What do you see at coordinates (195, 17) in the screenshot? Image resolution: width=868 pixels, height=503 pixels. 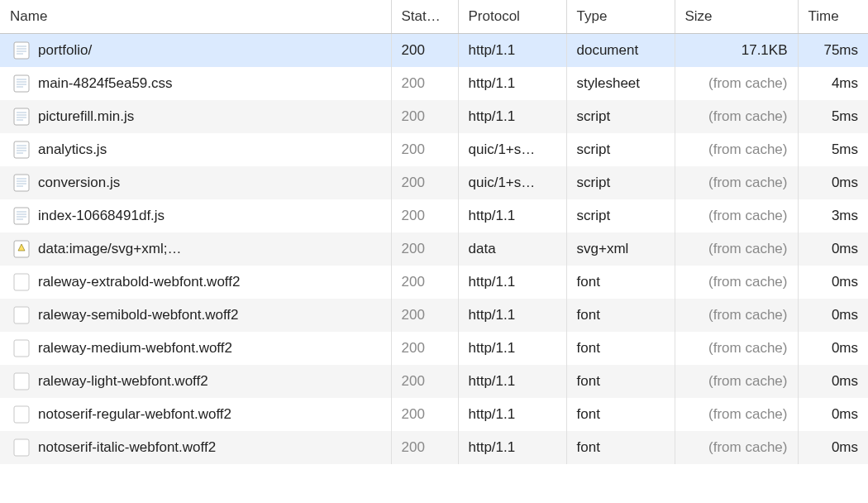 I see `column-header-name: Name` at bounding box center [195, 17].